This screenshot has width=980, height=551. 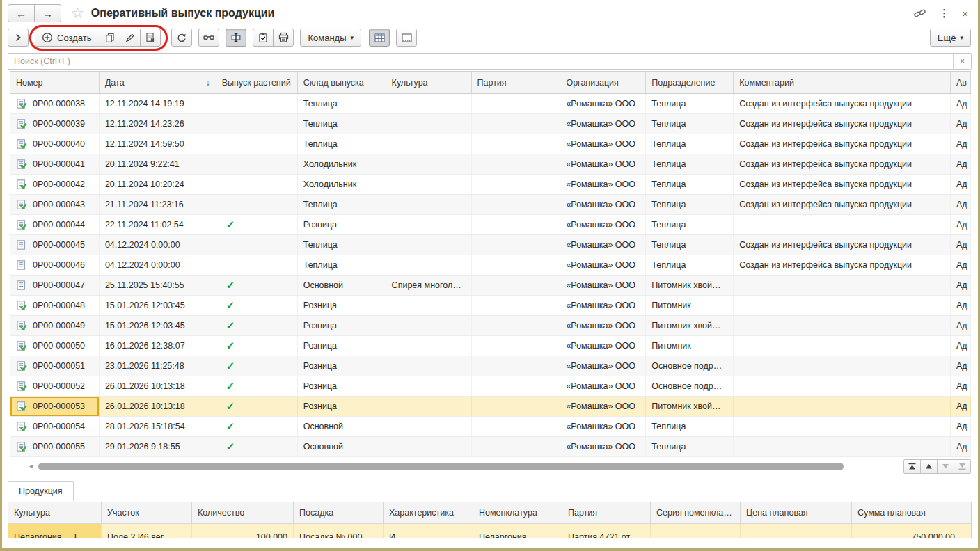 I want to click on column-header: Выпуск растений, so click(x=258, y=82).